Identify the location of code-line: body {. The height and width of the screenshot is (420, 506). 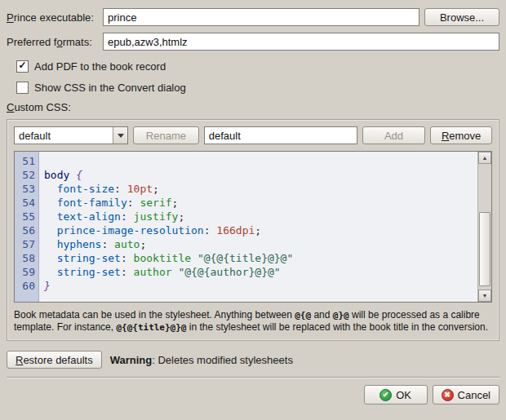
(261, 175).